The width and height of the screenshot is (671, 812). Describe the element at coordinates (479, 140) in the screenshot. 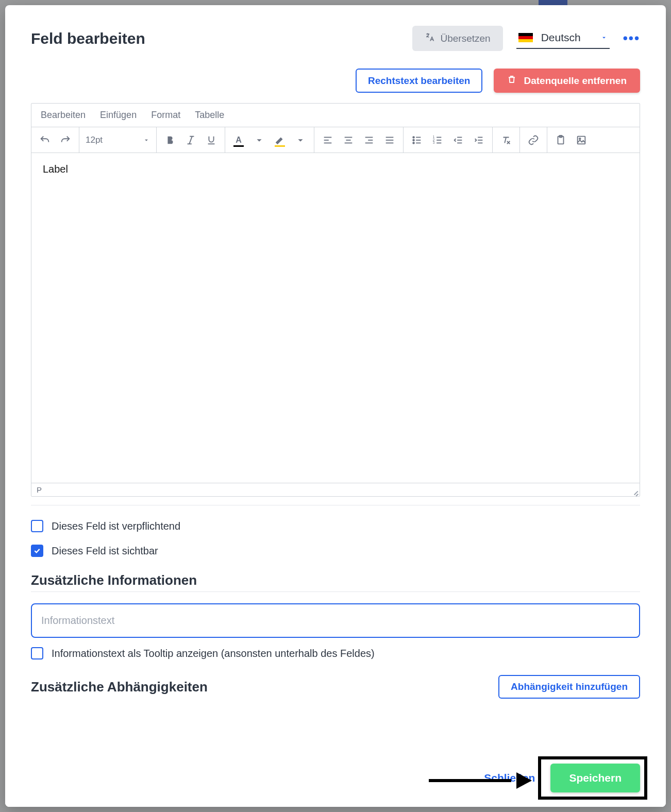

I see `indent-button` at that location.